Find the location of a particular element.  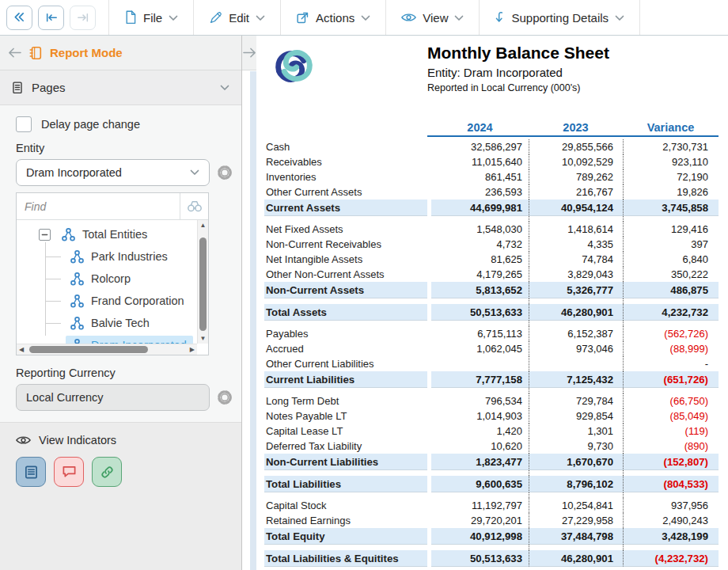

pages-section-header: Pages is located at coordinates (120, 88).